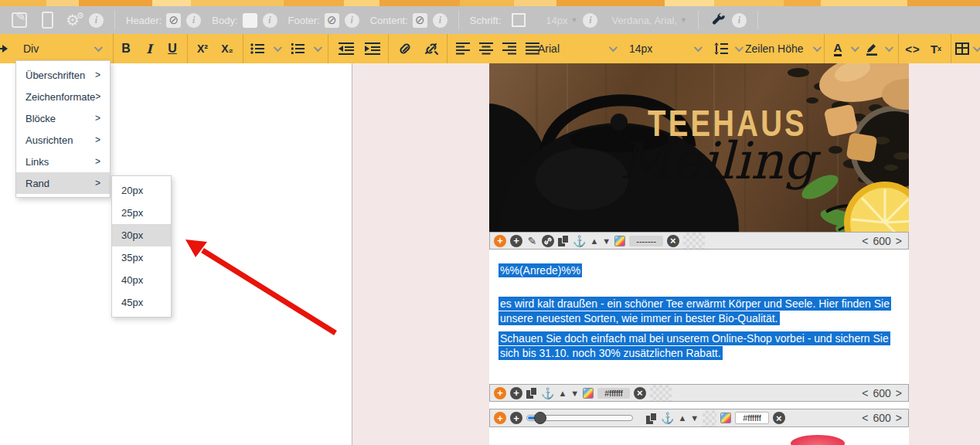  Describe the element at coordinates (250, 20) in the screenshot. I see `body-color-swatch` at that location.